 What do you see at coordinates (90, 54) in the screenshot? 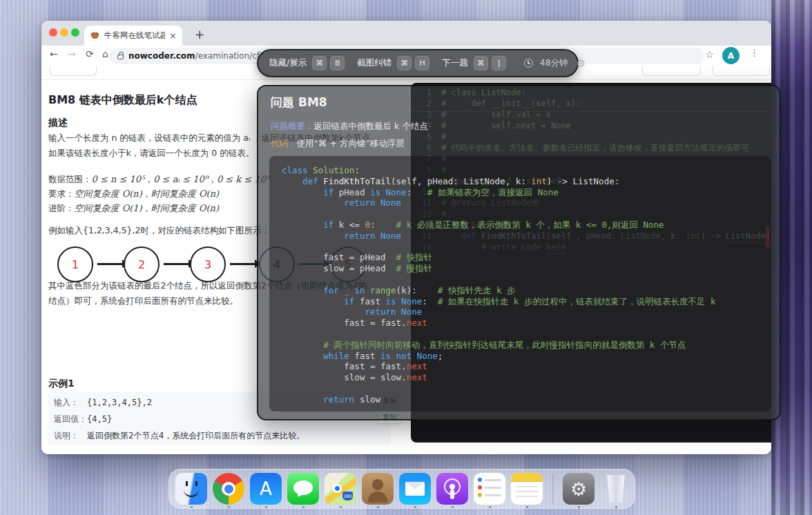
I see `reload-icon: ⟳` at bounding box center [90, 54].